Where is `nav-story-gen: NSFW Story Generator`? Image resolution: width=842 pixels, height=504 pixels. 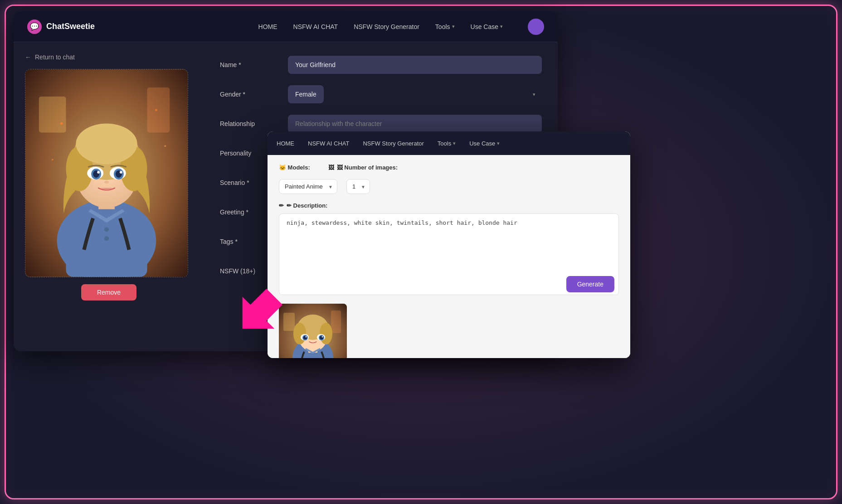
nav-story-gen: NSFW Story Generator is located at coordinates (386, 27).